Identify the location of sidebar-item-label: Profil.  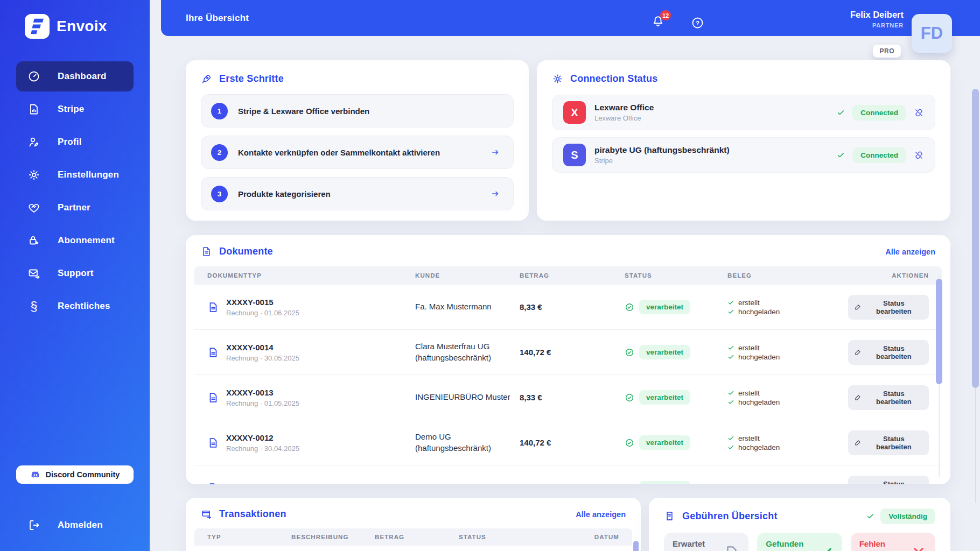
(70, 142).